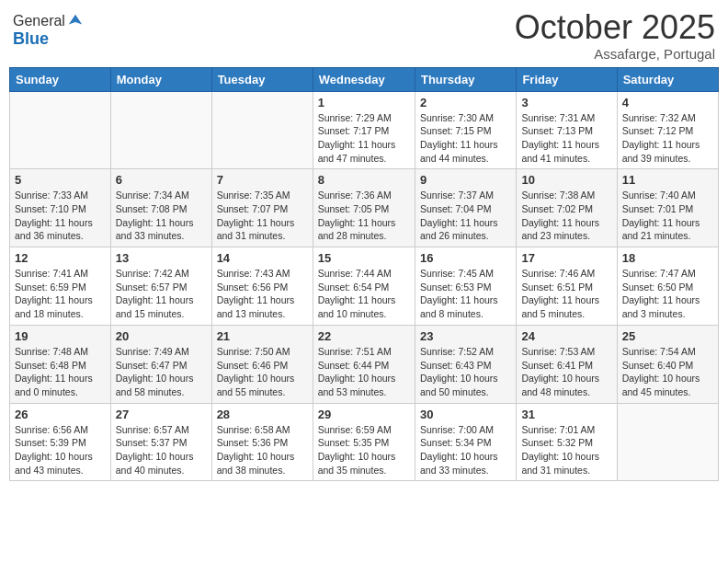  Describe the element at coordinates (566, 451) in the screenshot. I see `day-info: Sunrise: 7:01 AMSunset: 5:32 PMDaylight:…` at that location.